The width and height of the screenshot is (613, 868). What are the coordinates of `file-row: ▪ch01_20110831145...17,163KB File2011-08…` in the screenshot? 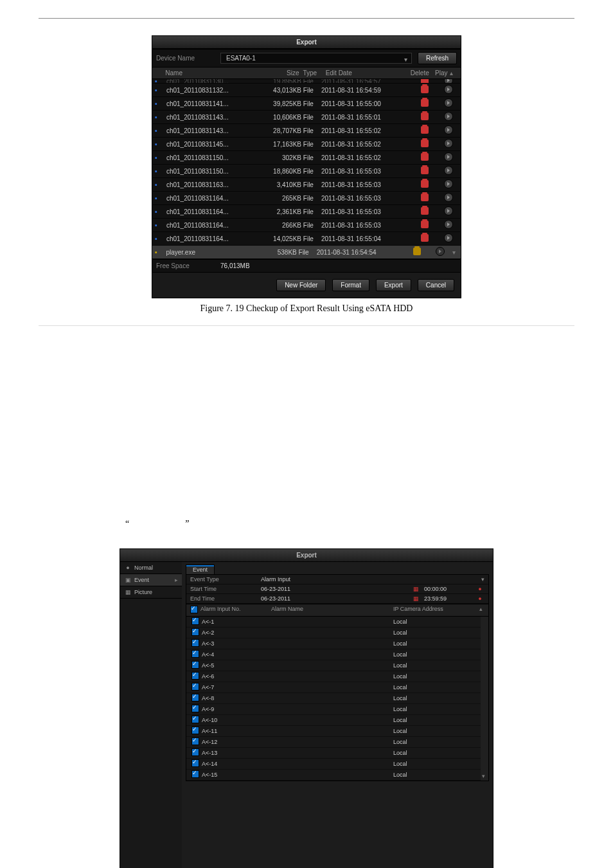 It's located at (306, 144).